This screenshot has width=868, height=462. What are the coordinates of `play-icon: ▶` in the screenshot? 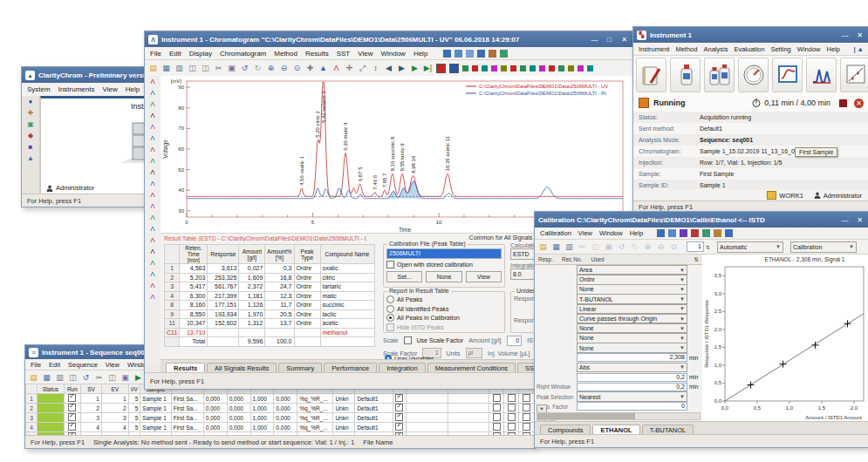 It's located at (415, 68).